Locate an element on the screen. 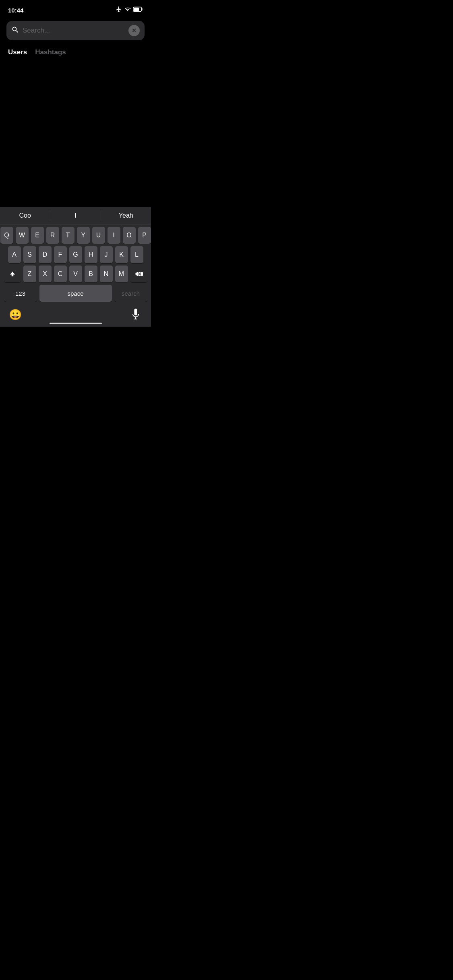 The height and width of the screenshot is (980, 453). autocomplete-item-i: I is located at coordinates (75, 216).